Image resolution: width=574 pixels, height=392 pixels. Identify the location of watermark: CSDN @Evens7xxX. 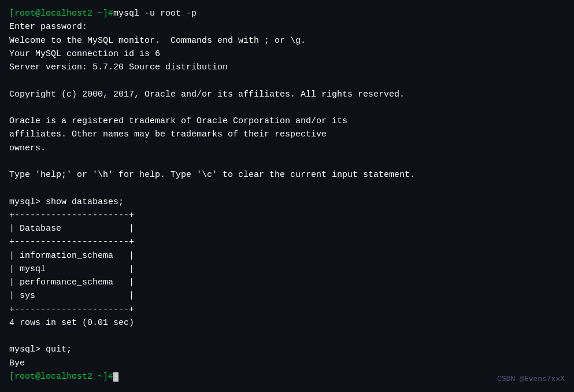
(531, 379).